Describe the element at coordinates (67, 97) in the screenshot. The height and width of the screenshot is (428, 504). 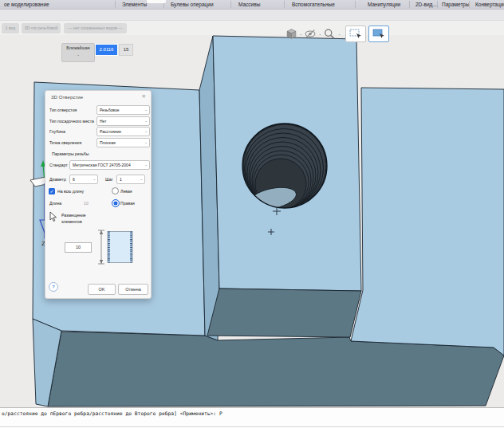
I see `dialog-title: 3D Отверстие` at that location.